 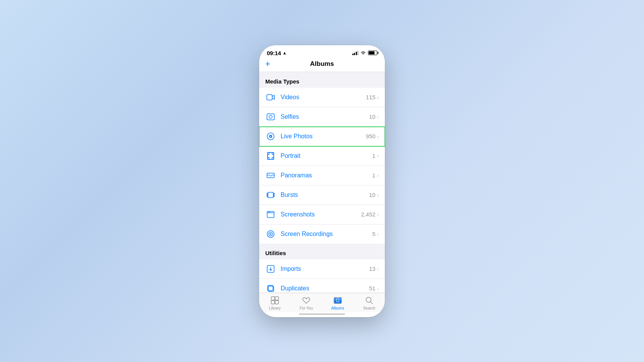 I want to click on screenshots-count: 2,452, so click(x=368, y=215).